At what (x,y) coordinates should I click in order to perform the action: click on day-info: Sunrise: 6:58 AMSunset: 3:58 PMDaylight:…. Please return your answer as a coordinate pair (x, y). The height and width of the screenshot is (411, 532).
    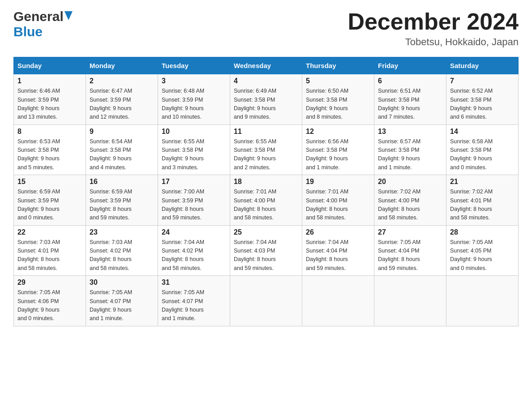
    Looking at the image, I should click on (482, 155).